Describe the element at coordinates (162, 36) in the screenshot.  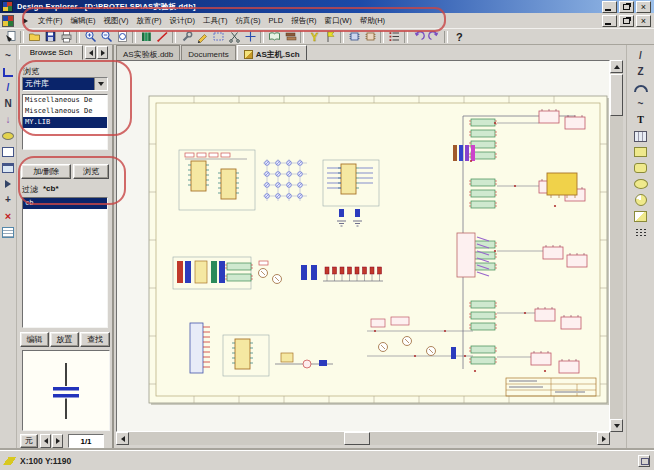
I see `wiring-tools-icon` at that location.